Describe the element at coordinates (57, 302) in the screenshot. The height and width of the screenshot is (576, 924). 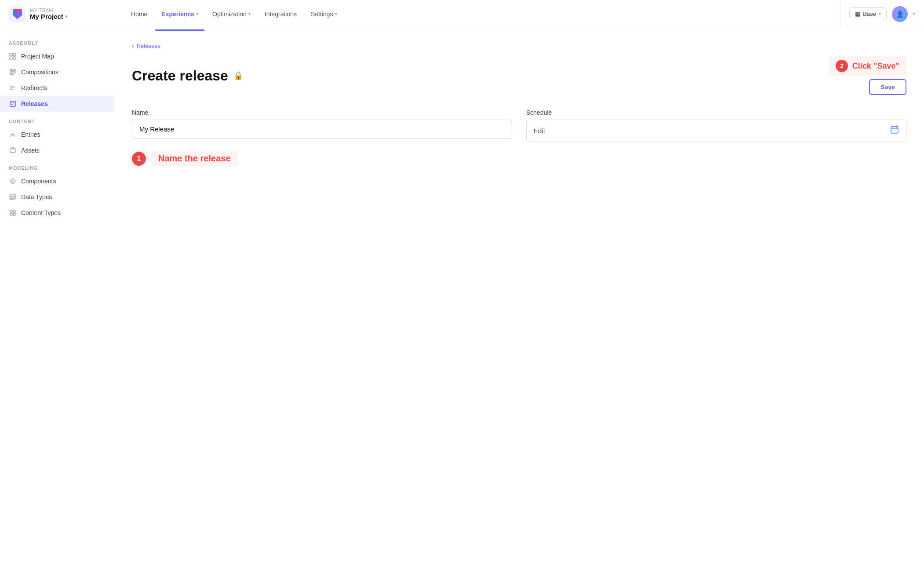
I see `sidebar: ASSEMBLY Project Map Compositions Redire…` at that location.